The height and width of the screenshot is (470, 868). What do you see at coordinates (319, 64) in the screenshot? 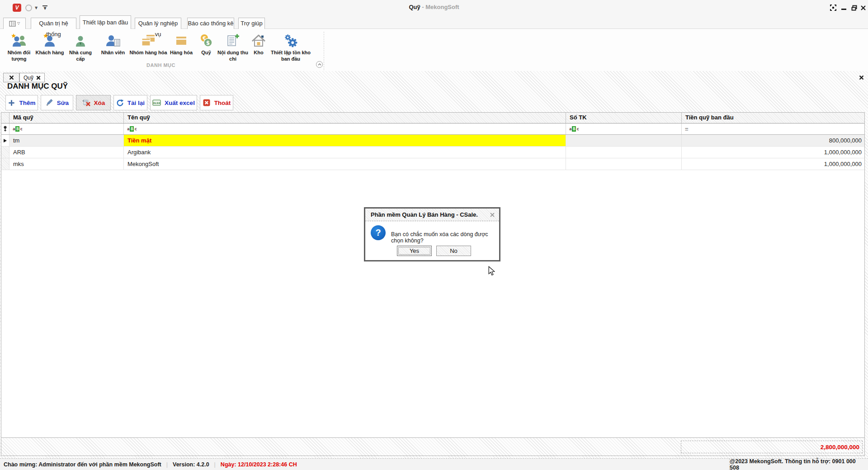
I see `ribbon-collapse-icon` at bounding box center [319, 64].